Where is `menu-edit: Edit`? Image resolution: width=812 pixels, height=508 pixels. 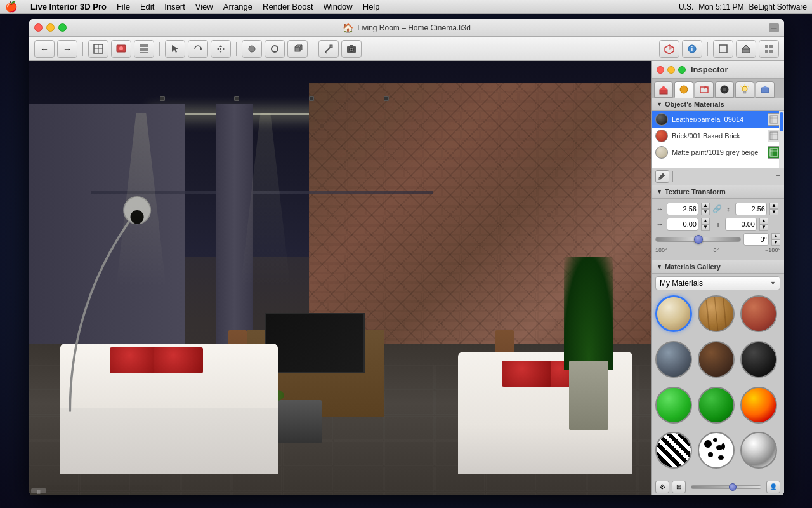 menu-edit: Edit is located at coordinates (147, 6).